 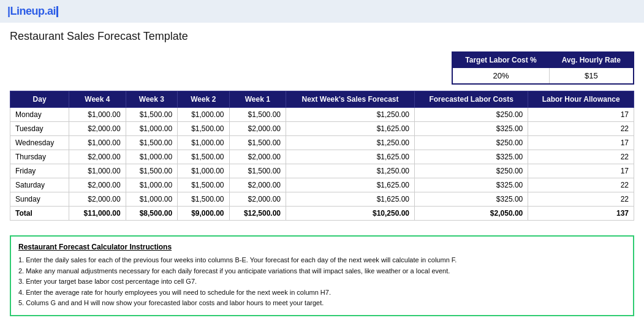 I want to click on col-header-labor-costs: Forecasted Labor Costs, so click(x=472, y=99).